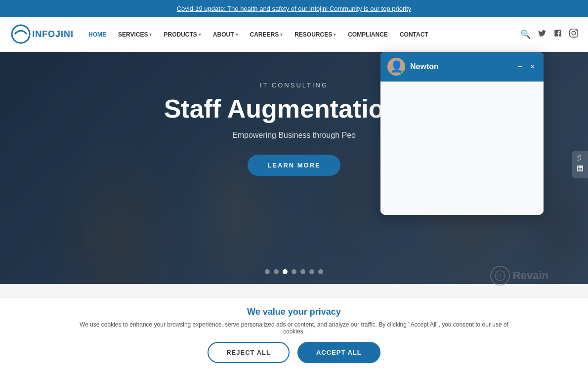 This screenshot has width=588, height=372. I want to click on nav-resources: RESOURCES ▾, so click(315, 35).